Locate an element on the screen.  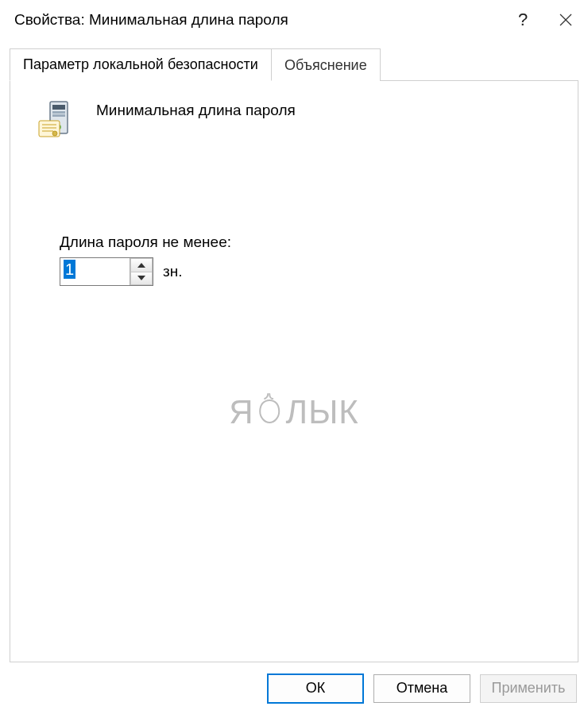
password-length-spinner: 1 is located at coordinates (106, 272).